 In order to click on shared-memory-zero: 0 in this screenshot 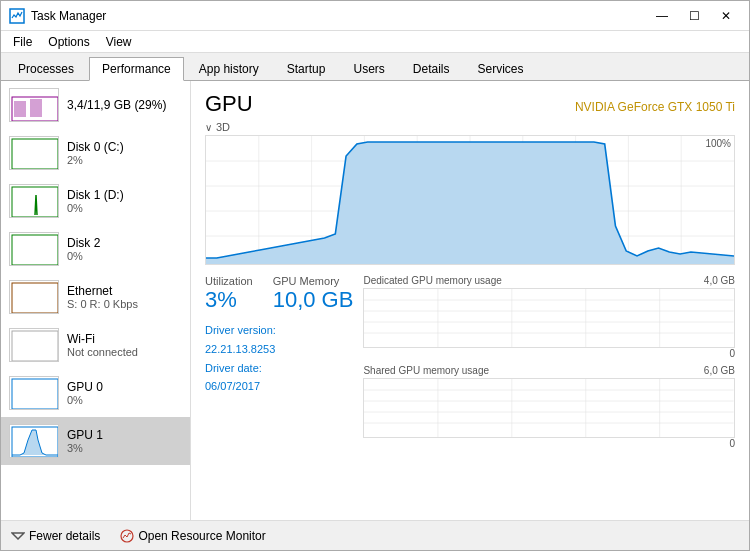, I will do `click(549, 444)`.